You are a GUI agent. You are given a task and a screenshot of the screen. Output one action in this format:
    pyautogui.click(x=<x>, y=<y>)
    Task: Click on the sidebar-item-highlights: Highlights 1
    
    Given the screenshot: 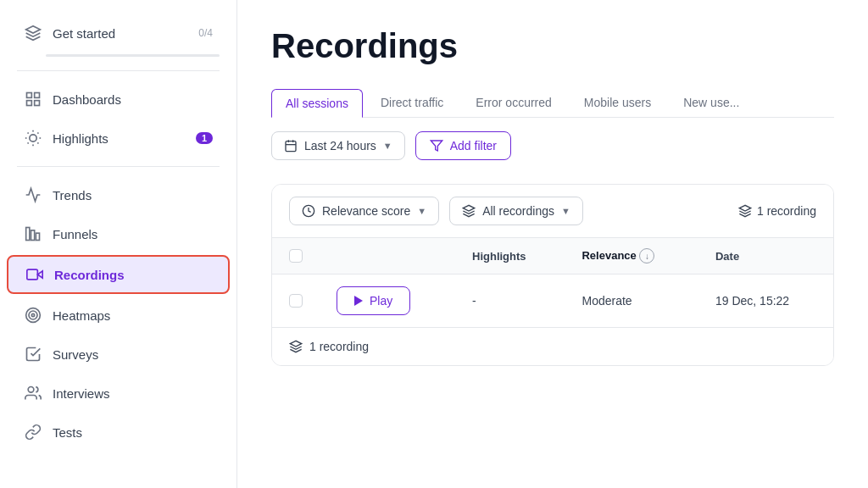 What is the action you would take?
    pyautogui.click(x=119, y=138)
    